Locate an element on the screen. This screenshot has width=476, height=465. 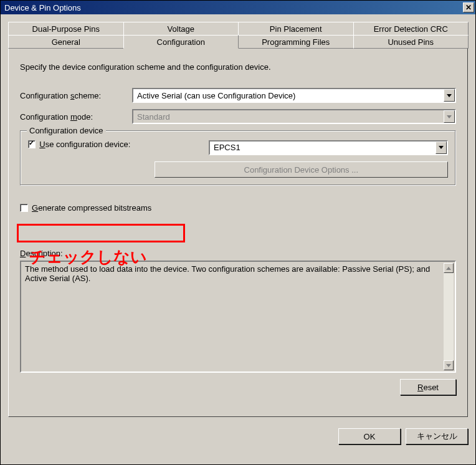
cancel-button: キャンセル is located at coordinates (437, 436).